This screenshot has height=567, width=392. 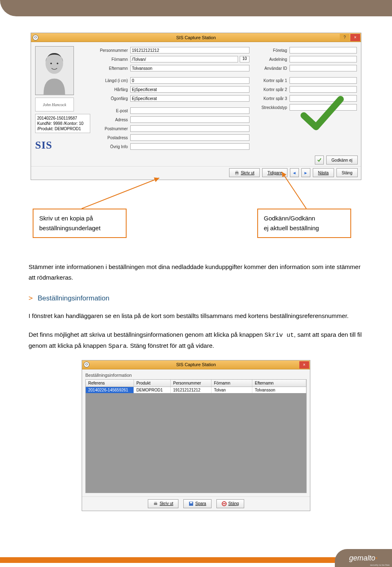 What do you see at coordinates (271, 51) in the screenshot?
I see `label-foretag: Företag` at bounding box center [271, 51].